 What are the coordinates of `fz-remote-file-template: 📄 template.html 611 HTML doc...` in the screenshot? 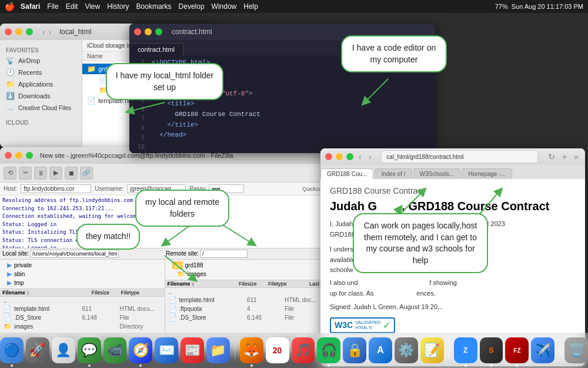 It's located at (248, 300).